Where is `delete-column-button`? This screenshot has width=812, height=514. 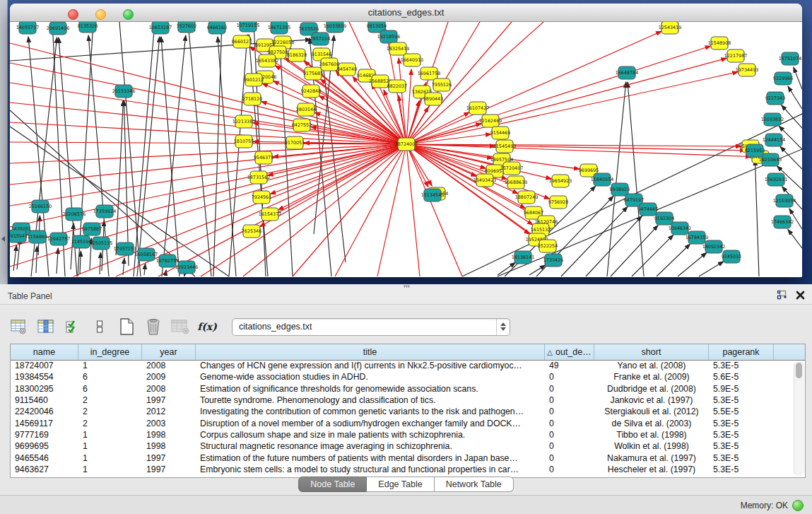 delete-column-button is located at coordinates (153, 327).